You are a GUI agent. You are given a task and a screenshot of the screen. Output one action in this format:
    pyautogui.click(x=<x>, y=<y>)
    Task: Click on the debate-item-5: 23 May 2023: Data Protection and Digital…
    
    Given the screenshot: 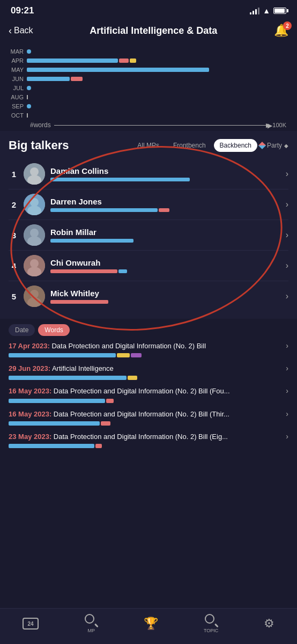 What is the action you would take?
    pyautogui.click(x=148, y=440)
    